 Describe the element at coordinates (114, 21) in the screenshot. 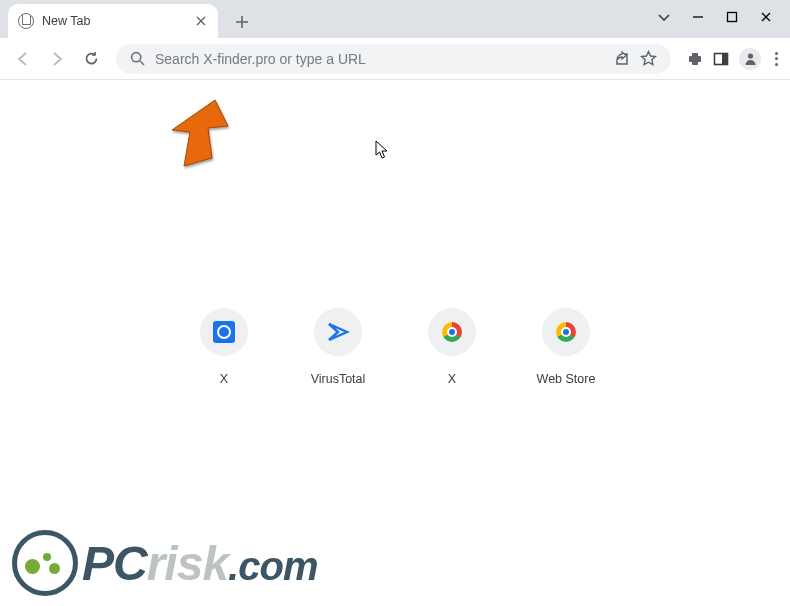

I see `tab-title: New Tab` at that location.